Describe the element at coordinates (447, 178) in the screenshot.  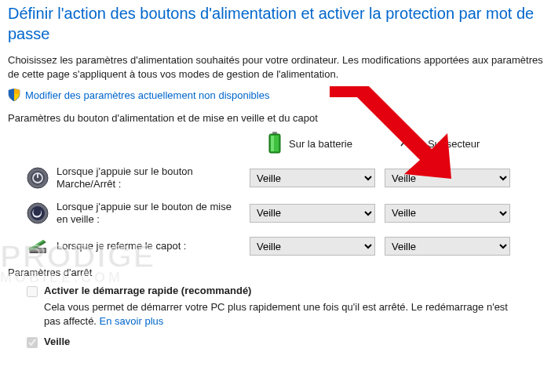
I see `power-button-plugged-select: Veille` at that location.